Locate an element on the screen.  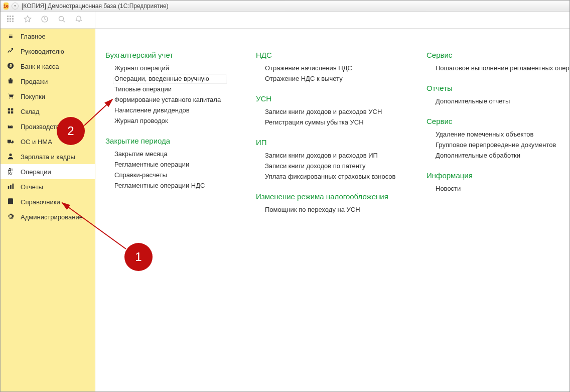
search-icon is located at coordinates (62, 20).